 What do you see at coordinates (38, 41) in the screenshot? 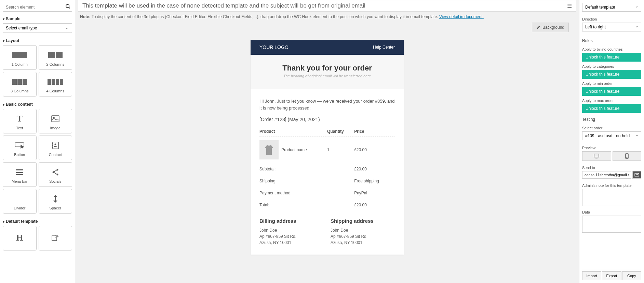
I see `layout-section-header: Layout` at bounding box center [38, 41].